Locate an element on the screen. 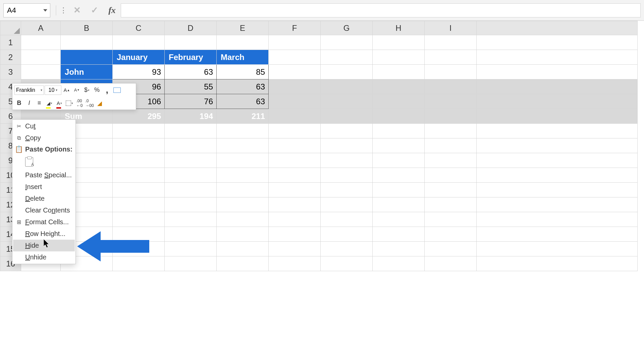 This screenshot has width=644, height=362. insert-function-button: fx is located at coordinates (112, 10).